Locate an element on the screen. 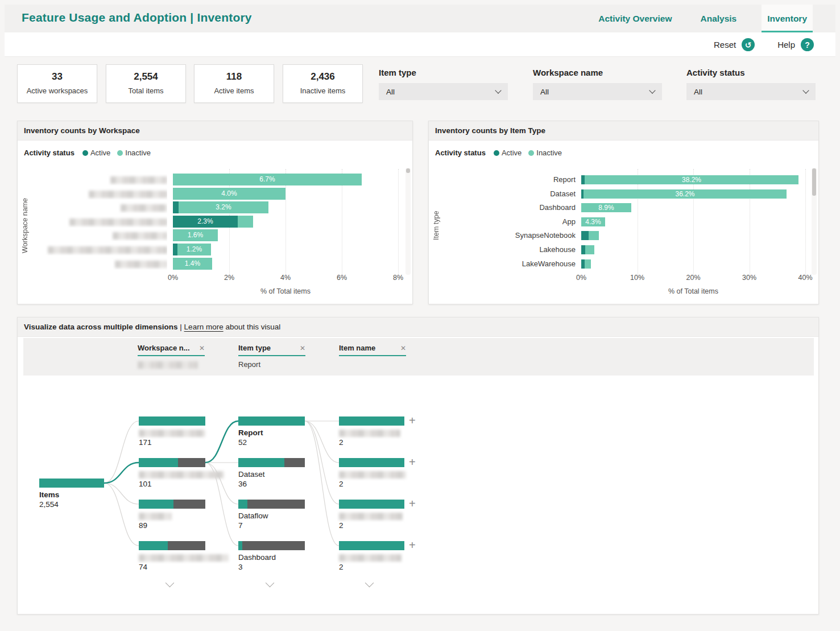 The height and width of the screenshot is (631, 840). inactive-bar-segment: 8.9% is located at coordinates (606, 208).